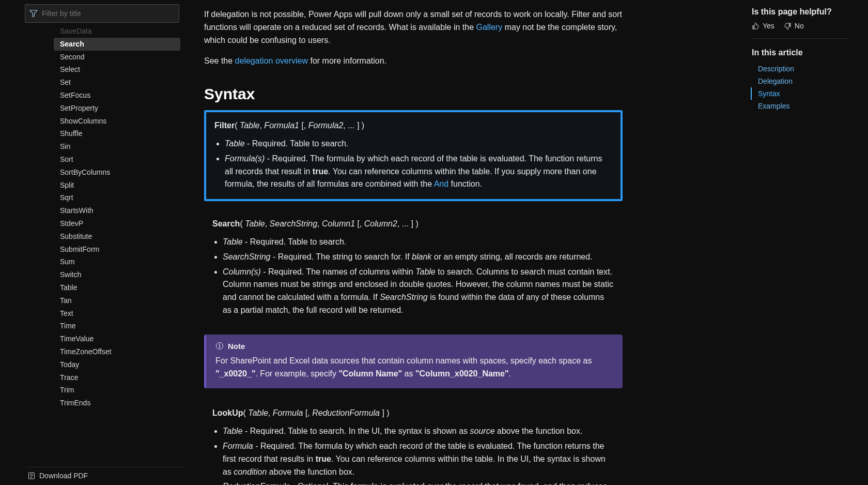 This screenshot has height=485, width=868. Describe the element at coordinates (117, 109) in the screenshot. I see `sidebar-item-setproperty: SetProperty` at that location.